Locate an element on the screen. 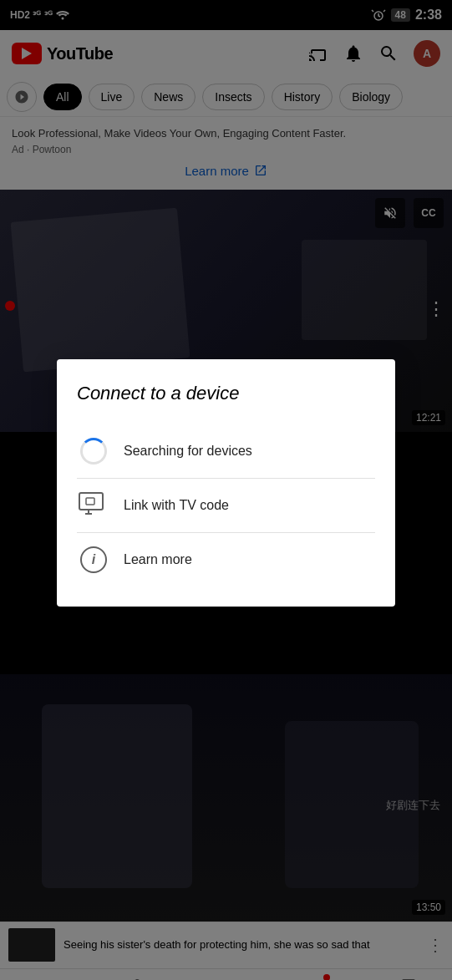 This screenshot has width=452, height=980. info-icon-container: i is located at coordinates (94, 560).